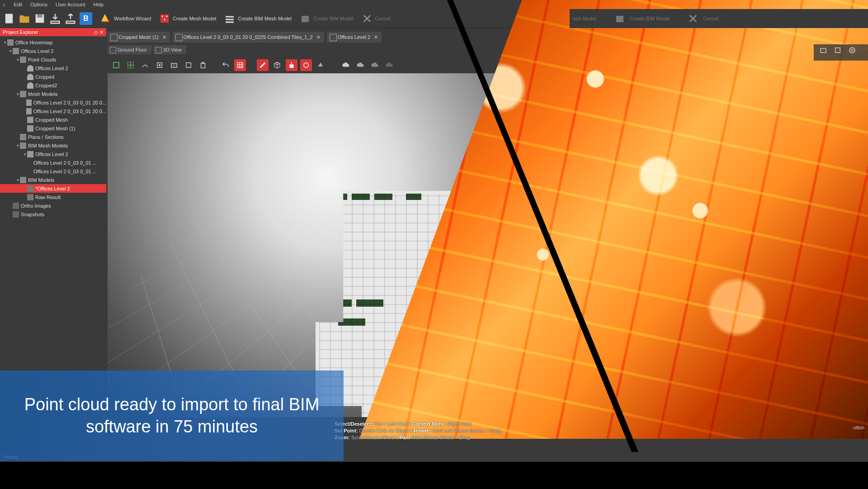 The image size is (868, 489). Describe the element at coordinates (99, 5) in the screenshot. I see `menu-help: Help` at that location.